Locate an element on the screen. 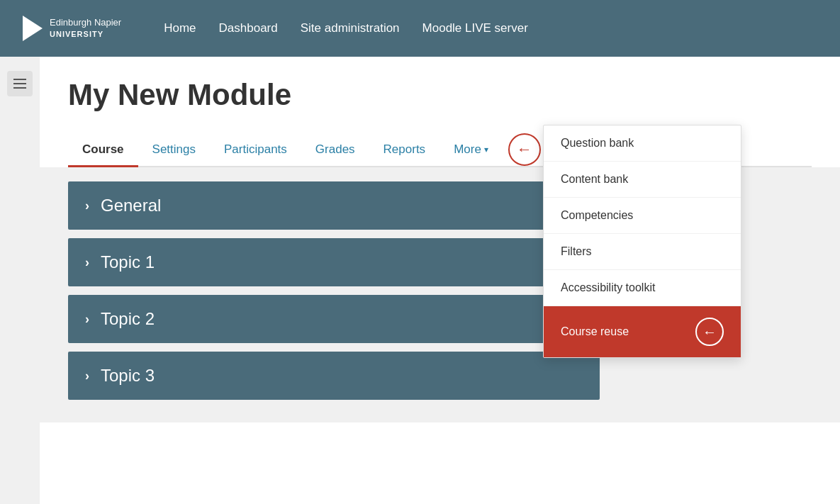 The image size is (840, 504). more-label: More is located at coordinates (468, 150).